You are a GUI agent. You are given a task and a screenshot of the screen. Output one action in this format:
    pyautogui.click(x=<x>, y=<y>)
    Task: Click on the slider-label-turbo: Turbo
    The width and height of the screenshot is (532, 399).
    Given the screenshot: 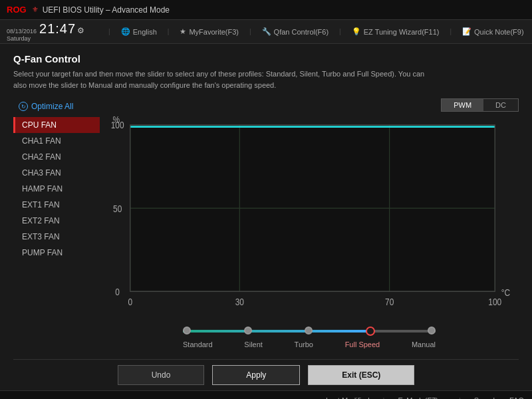 What is the action you would take?
    pyautogui.click(x=304, y=344)
    